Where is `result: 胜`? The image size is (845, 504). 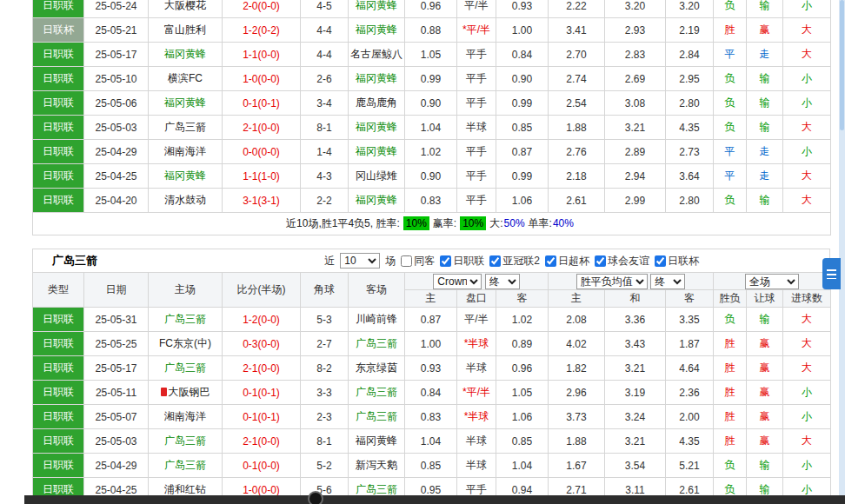
result: 胜 is located at coordinates (730, 417).